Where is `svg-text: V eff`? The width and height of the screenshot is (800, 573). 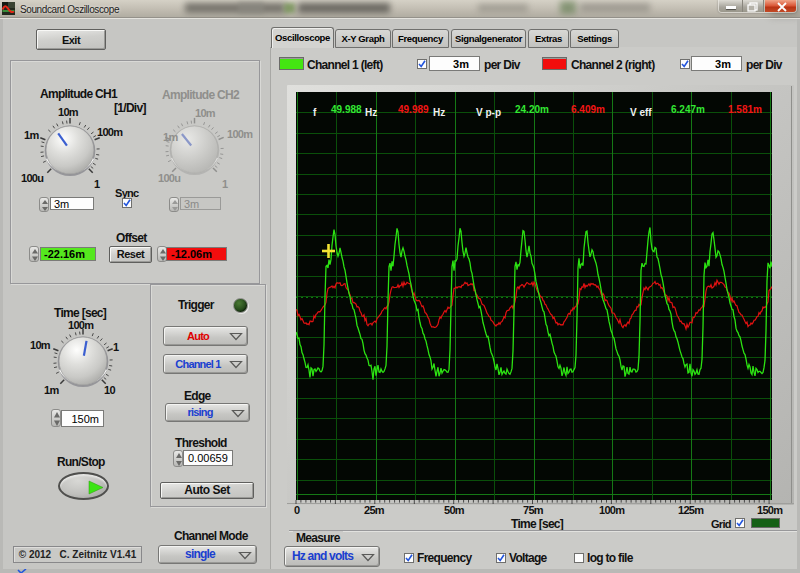
svg-text: V eff is located at coordinates (641, 112).